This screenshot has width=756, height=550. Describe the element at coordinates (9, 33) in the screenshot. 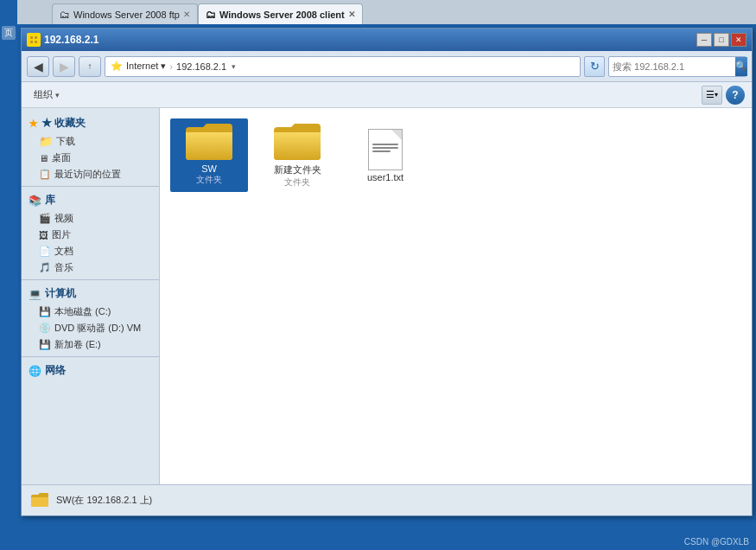

I see `left-bar-icon: 页` at that location.